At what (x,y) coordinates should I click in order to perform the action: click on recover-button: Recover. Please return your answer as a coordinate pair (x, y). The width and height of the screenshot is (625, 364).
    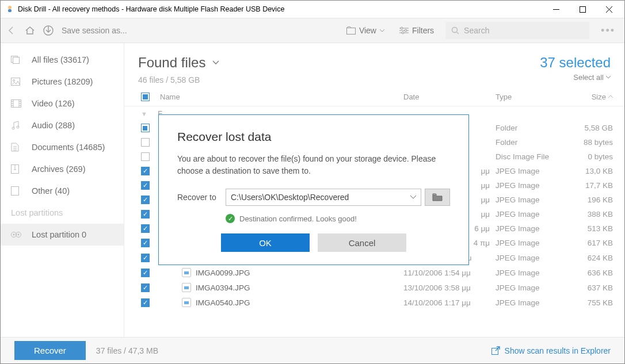
    Looking at the image, I should click on (50, 351).